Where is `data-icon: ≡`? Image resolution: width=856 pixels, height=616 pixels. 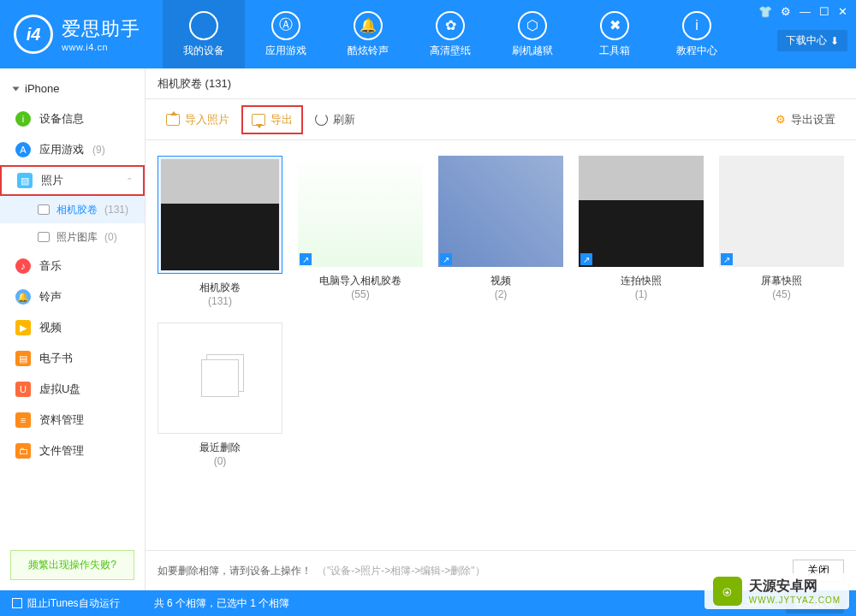 data-icon: ≡ is located at coordinates (23, 420).